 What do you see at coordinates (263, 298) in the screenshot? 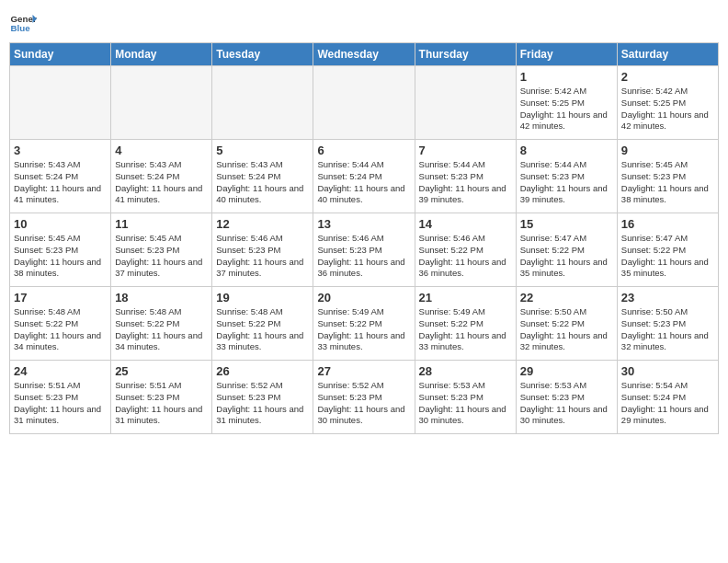
I see `day-number: 19` at bounding box center [263, 298].